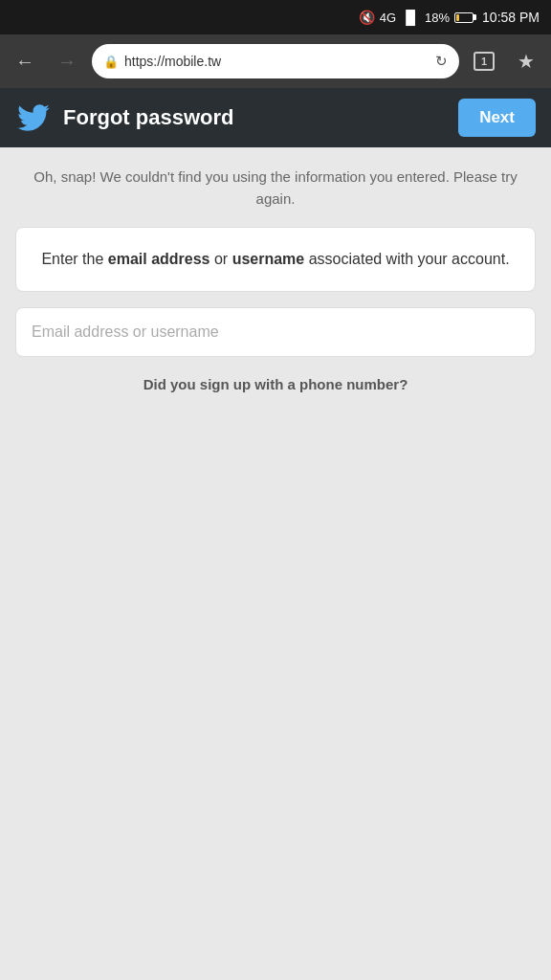 The width and height of the screenshot is (551, 980). What do you see at coordinates (254, 118) in the screenshot?
I see `page-title: Forgot password` at bounding box center [254, 118].